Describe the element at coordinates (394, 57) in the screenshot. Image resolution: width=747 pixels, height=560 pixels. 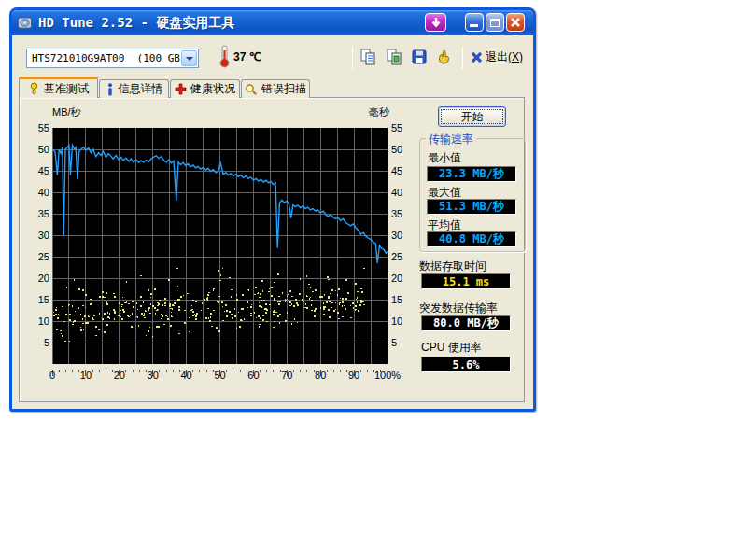
I see `copy-image-icon` at that location.